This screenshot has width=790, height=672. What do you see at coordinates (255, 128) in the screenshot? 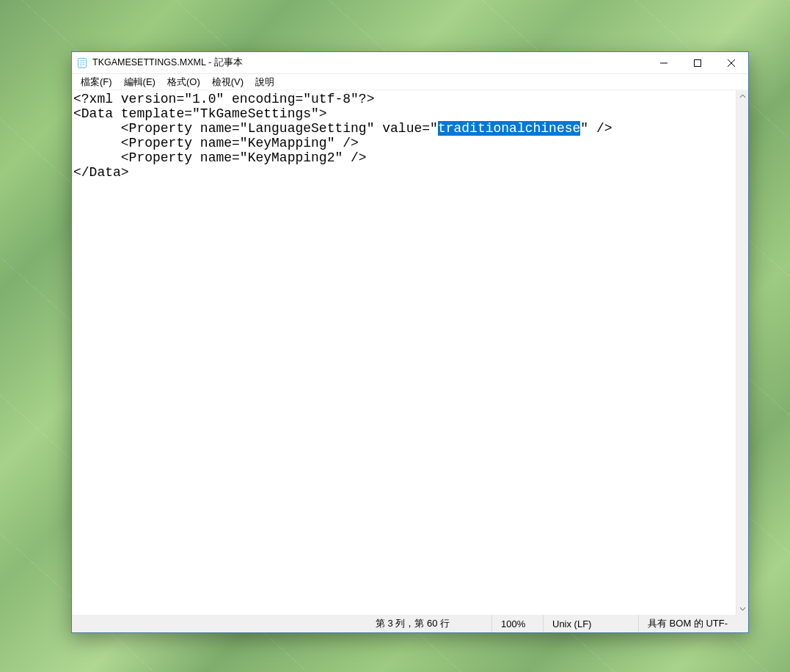
I see `code-line: <Property name="LanguageSetting" value="` at bounding box center [255, 128].